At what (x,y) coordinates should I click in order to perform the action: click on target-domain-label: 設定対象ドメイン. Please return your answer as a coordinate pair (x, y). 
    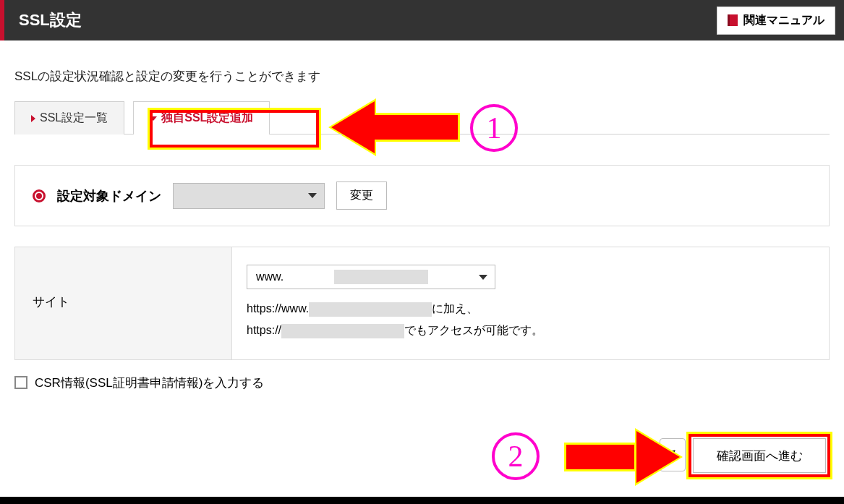
    Looking at the image, I should click on (109, 196).